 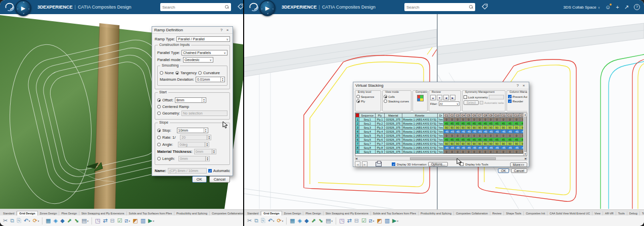 What do you see at coordinates (441, 124) in the screenshot?
I see `ply-row: 2Seq.2Ply.2G0926_375Rosette.1 (ABS AXIS …` at bounding box center [441, 124].